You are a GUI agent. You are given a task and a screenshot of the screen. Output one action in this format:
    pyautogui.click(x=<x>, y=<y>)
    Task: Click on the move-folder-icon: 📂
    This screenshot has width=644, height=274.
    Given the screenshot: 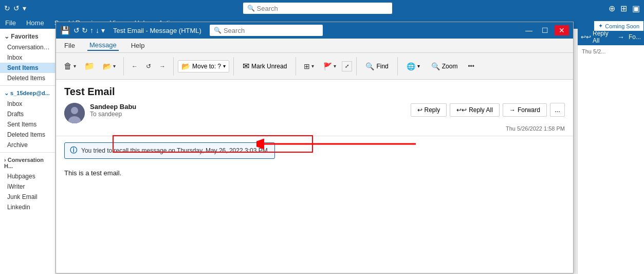 What is the action you would take?
    pyautogui.click(x=186, y=66)
    